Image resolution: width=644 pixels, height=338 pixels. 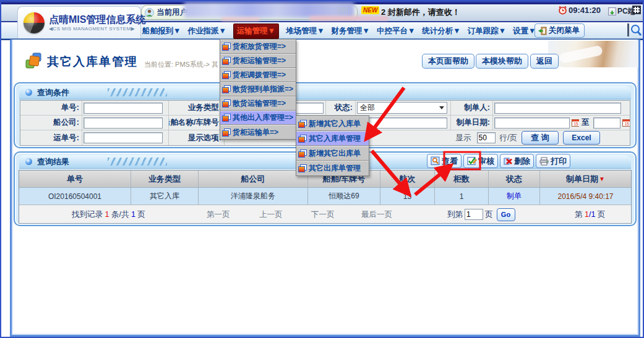 What do you see at coordinates (255, 132) in the screenshot?
I see `menu-item-label: 货柜运输单=>` at bounding box center [255, 132].